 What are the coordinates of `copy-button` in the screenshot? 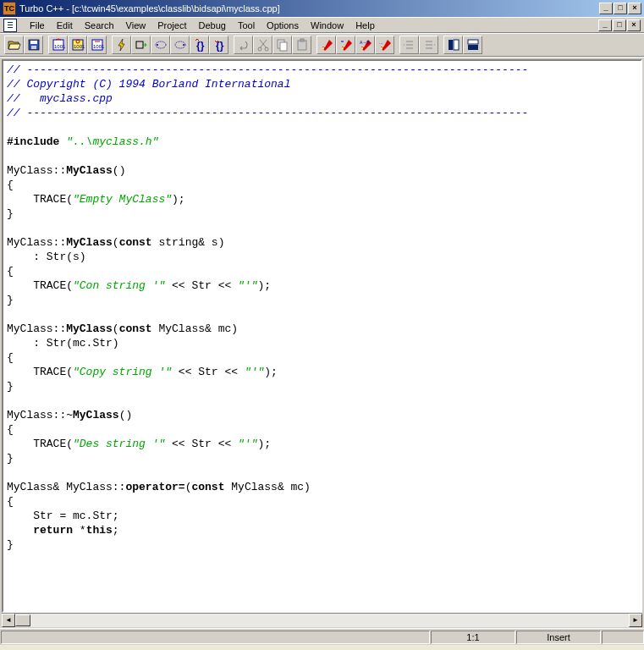 It's located at (283, 45).